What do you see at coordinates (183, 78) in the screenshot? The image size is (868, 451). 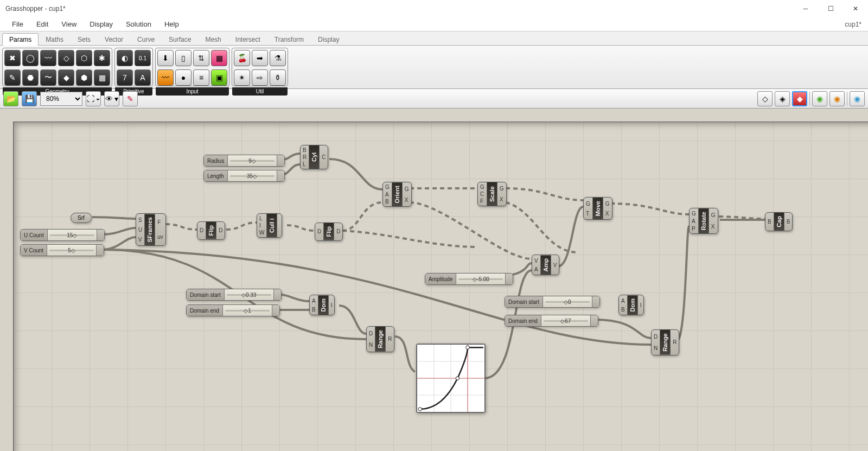 I see `input-icon: ●` at bounding box center [183, 78].